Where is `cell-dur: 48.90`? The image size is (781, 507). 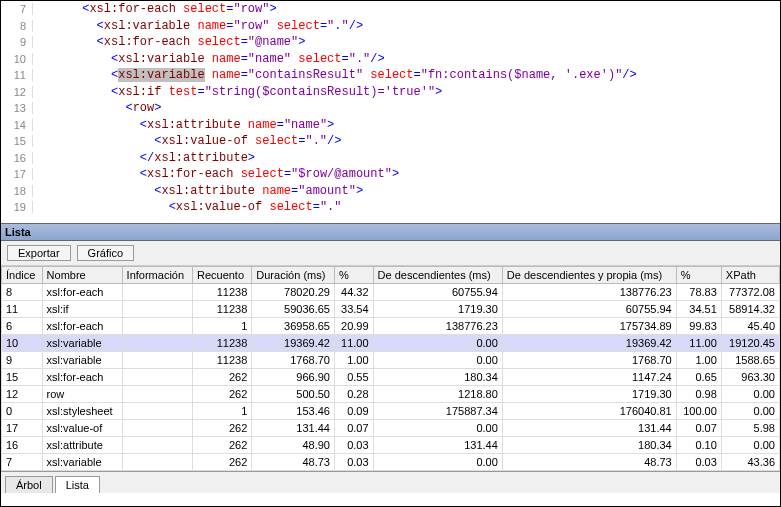
cell-dur: 48.90 is located at coordinates (294, 446).